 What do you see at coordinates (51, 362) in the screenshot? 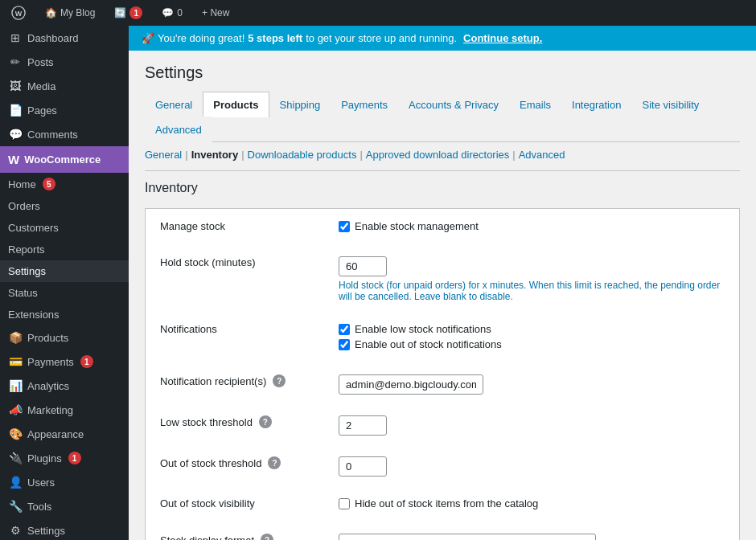
I see `sidebar-item-label: Payments` at bounding box center [51, 362].